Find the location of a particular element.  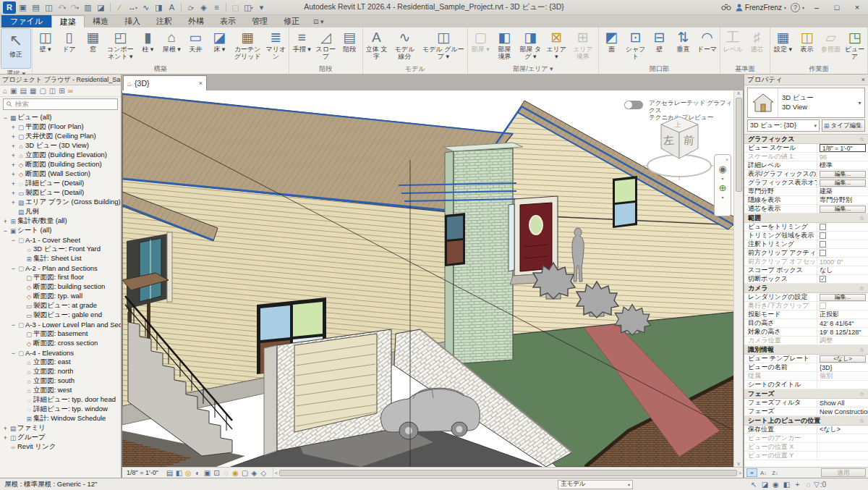

maximize-button: □ is located at coordinates (837, 7).